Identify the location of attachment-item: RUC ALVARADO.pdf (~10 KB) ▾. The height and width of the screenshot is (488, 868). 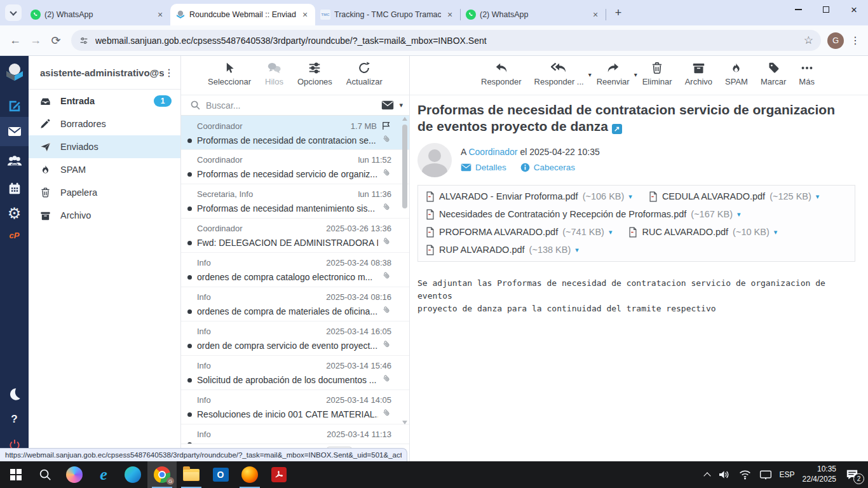
(703, 233).